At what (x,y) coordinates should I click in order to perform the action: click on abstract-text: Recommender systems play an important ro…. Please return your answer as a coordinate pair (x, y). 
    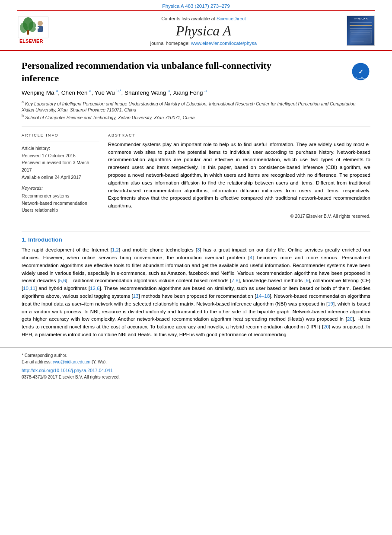
    Looking at the image, I should click on (239, 175).